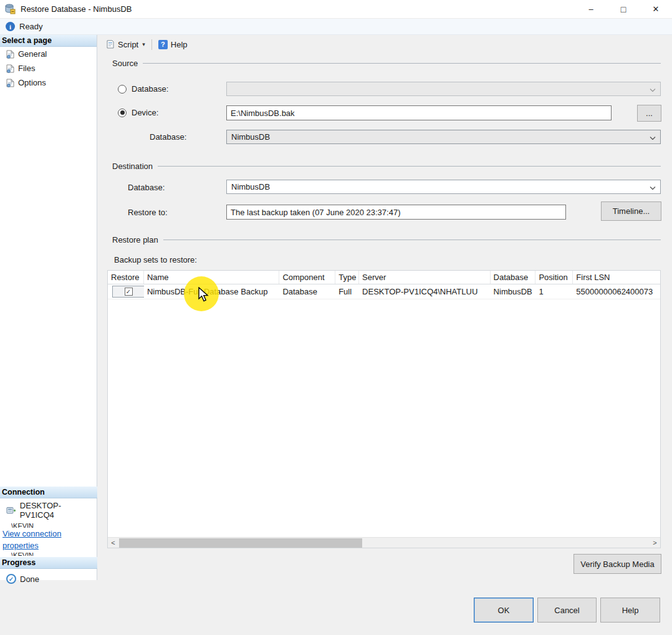  Describe the element at coordinates (307, 277) in the screenshot. I see `column-header-component: Component` at that location.